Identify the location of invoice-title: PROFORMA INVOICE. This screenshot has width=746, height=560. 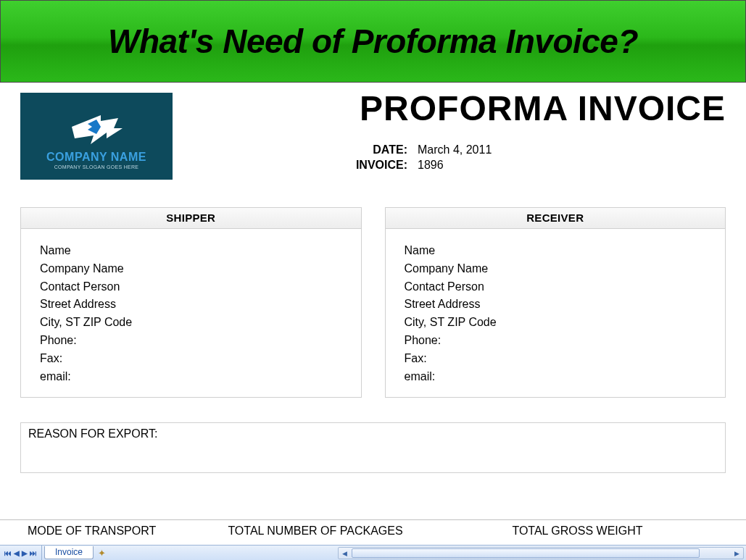
(454, 109).